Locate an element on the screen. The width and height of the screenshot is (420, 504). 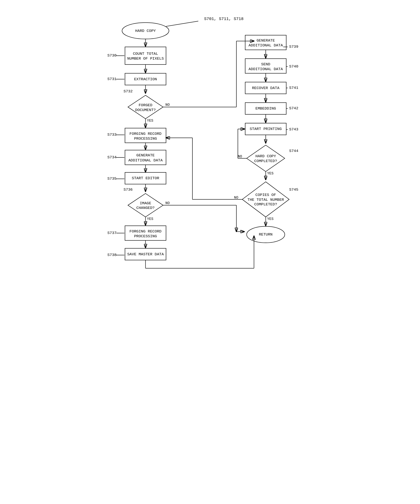
start-editor-label: START EDITOR is located at coordinates (145, 178).